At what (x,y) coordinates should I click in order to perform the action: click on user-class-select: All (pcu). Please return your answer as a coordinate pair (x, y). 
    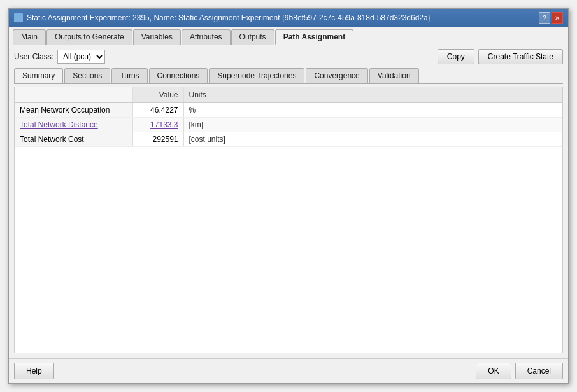
    Looking at the image, I should click on (82, 57).